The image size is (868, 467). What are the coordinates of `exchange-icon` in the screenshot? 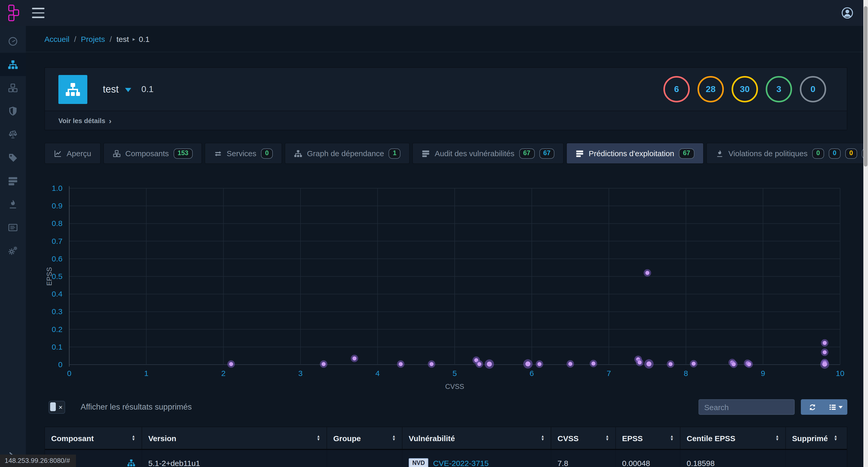 It's located at (218, 153).